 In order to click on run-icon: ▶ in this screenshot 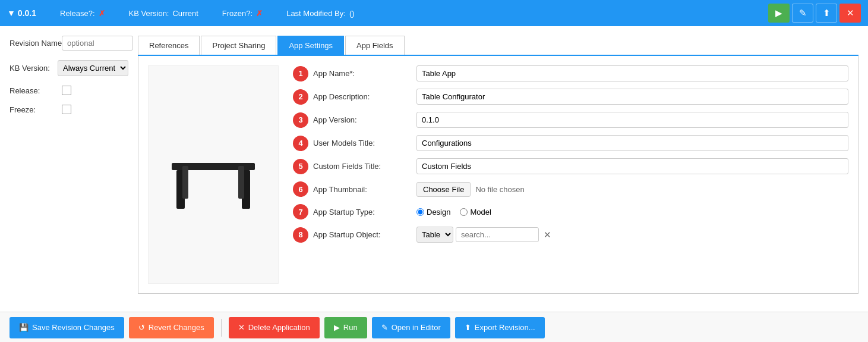, I will do `click(337, 327)`.